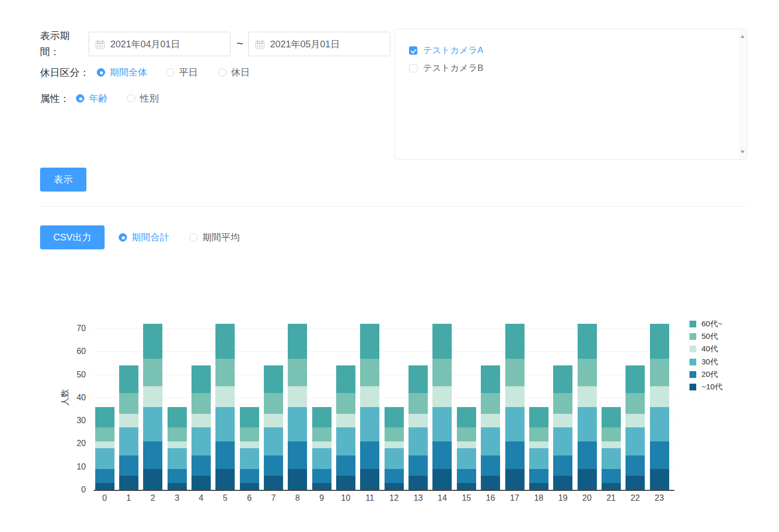  I want to click on legend-item-~10代: ~10代, so click(706, 387).